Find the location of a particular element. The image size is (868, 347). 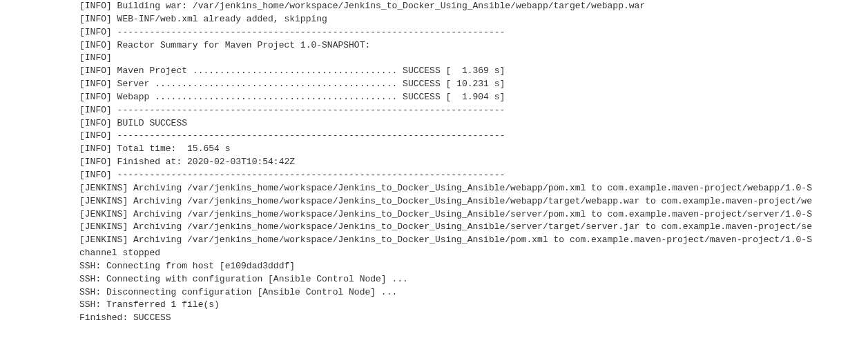

log-line: SSH: Connecting with configuration [Ansi… is located at coordinates (474, 280).